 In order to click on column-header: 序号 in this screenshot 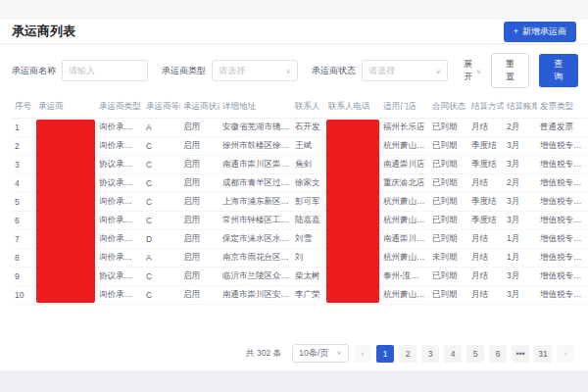, I will do `click(24, 108)`.